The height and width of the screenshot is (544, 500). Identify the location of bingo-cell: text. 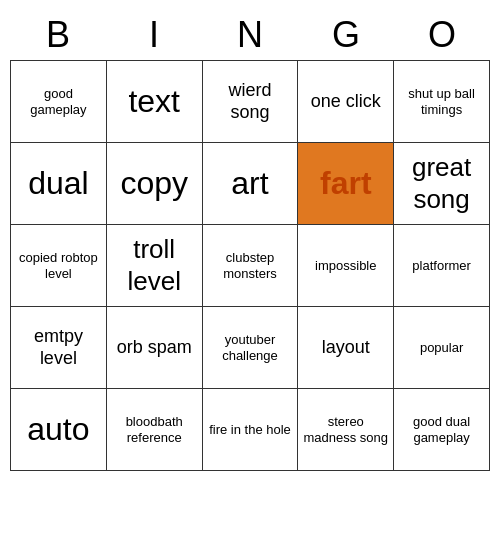
(155, 102).